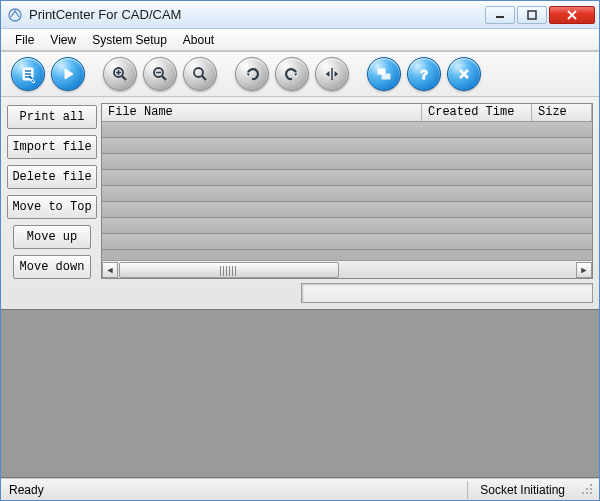 The image size is (600, 501). Describe the element at coordinates (200, 74) in the screenshot. I see `zoom-reset-icon` at that location.